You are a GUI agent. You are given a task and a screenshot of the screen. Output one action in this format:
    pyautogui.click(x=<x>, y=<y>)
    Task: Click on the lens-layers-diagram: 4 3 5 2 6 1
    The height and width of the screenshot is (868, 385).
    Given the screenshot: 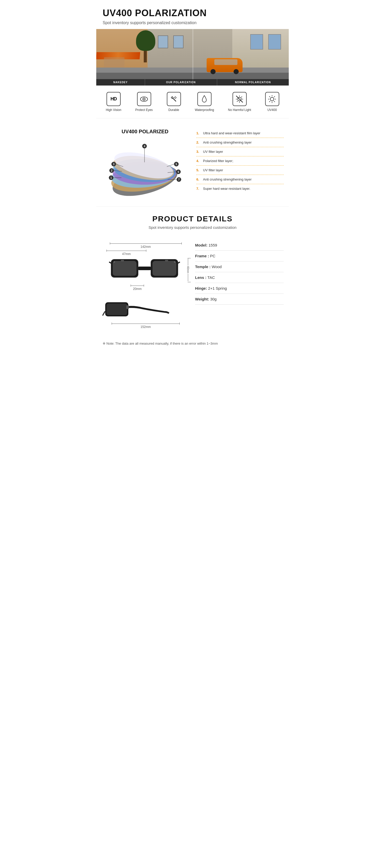 What is the action you would take?
    pyautogui.click(x=145, y=168)
    